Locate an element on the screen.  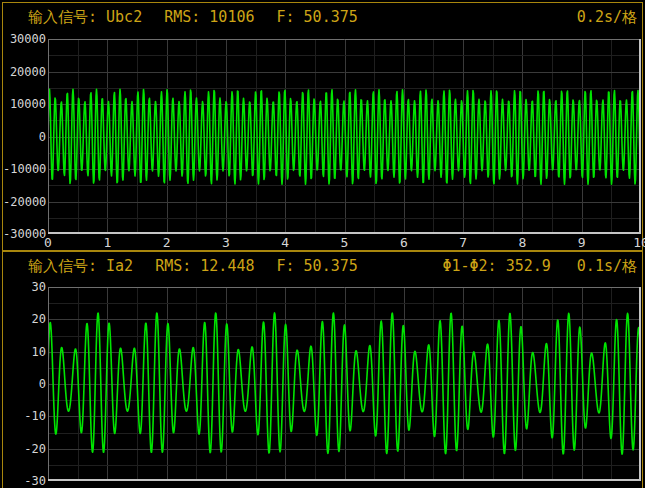
phase-value: 352.9 is located at coordinates (528, 266).